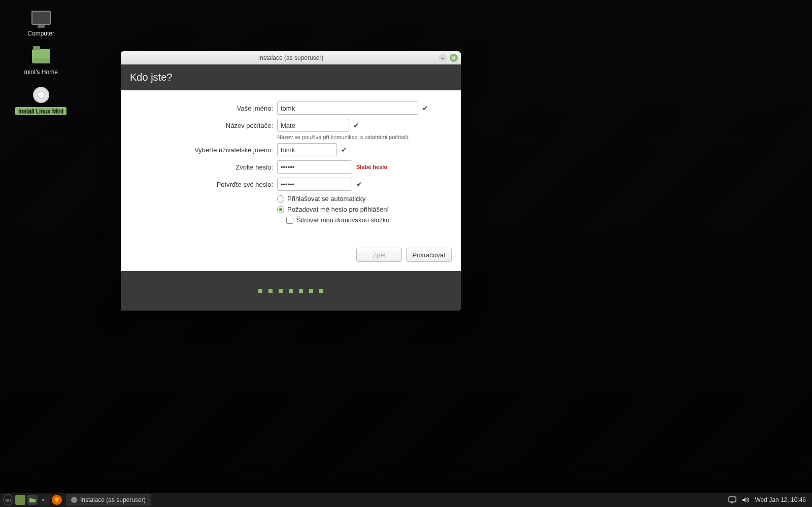  I want to click on network-tray-icon, so click(732, 500).